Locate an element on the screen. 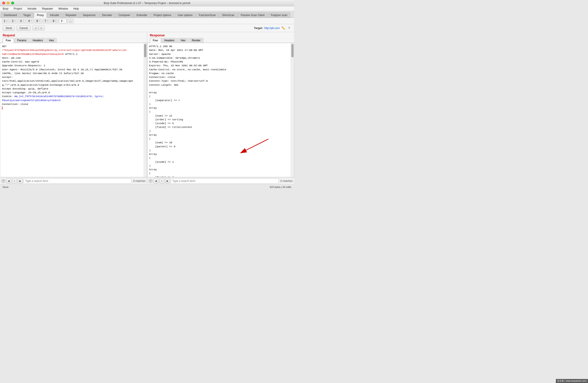 This screenshot has height=383, width=588. tab-target: Target is located at coordinates (27, 15).